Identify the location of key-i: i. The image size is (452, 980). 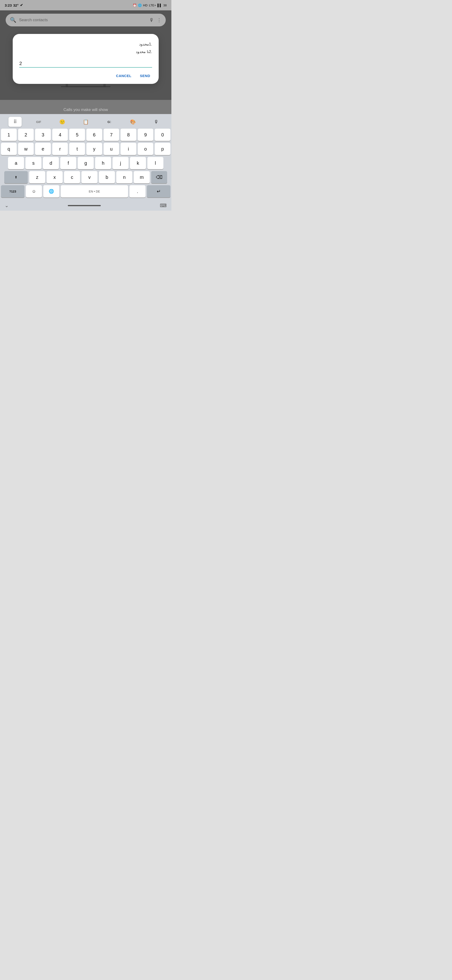
(128, 149).